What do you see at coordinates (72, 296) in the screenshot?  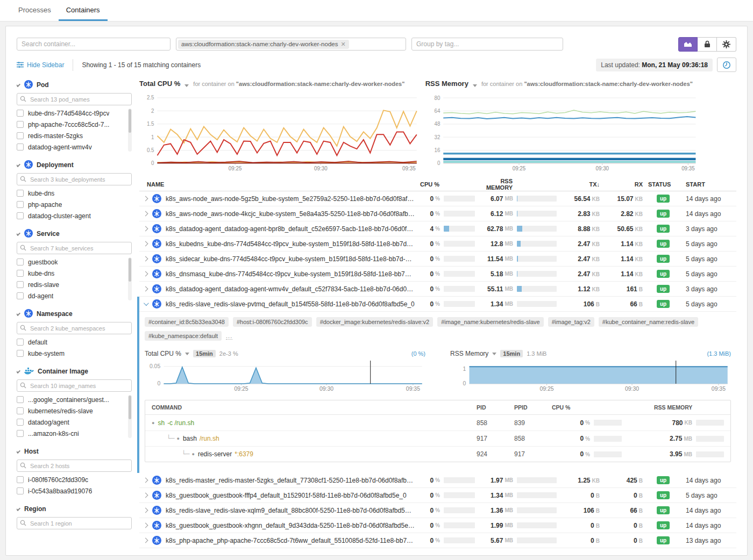 I see `sidebar-filter-item: dd-agent` at bounding box center [72, 296].